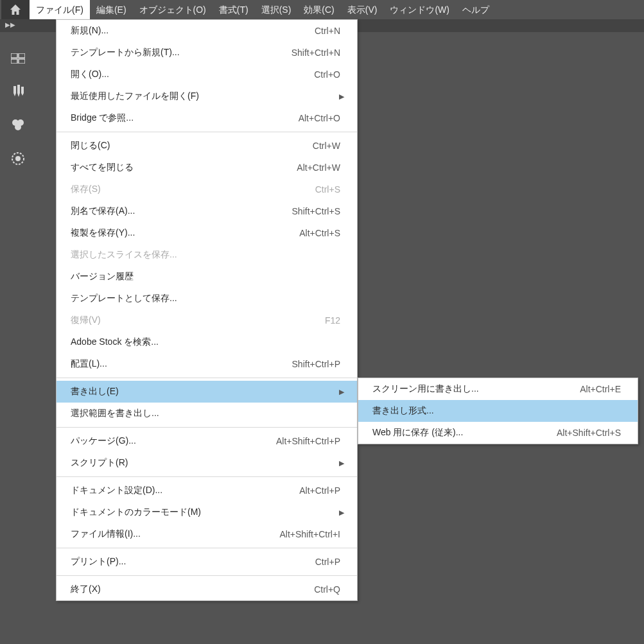 The height and width of the screenshot is (644, 644). Describe the element at coordinates (207, 277) in the screenshot. I see `menu-label: バージョン履歴` at that location.